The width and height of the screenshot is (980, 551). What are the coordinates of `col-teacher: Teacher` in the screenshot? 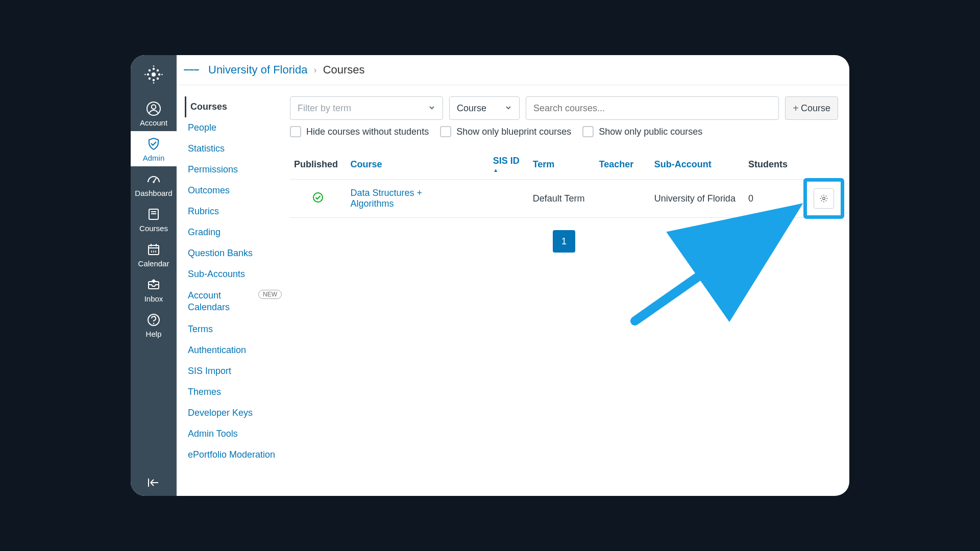 It's located at (623, 164).